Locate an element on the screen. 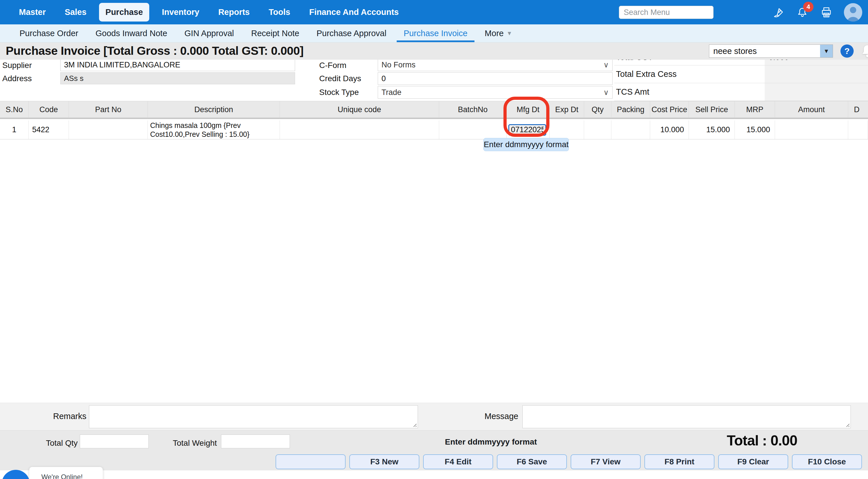 The image size is (868, 479). stock-type-label: Stock Type is located at coordinates (339, 92).